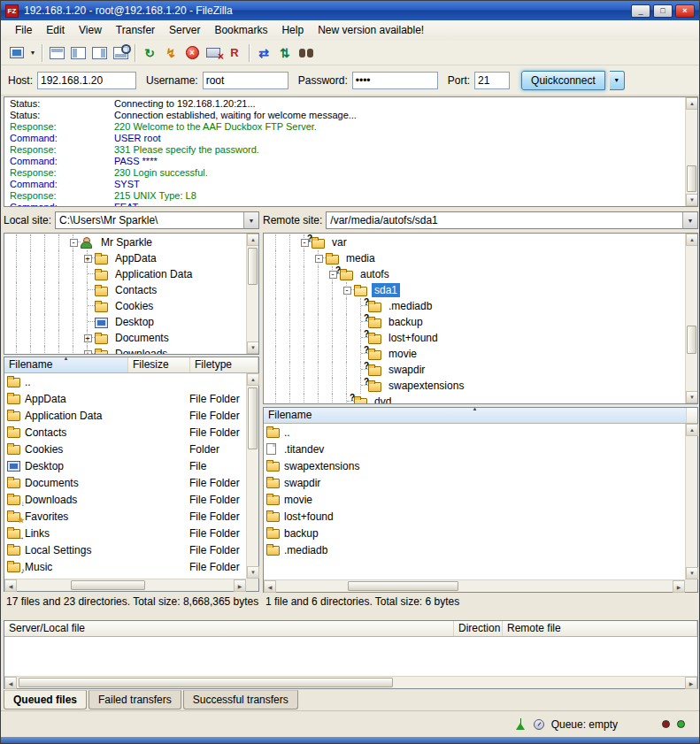 Image resolution: width=700 pixels, height=744 pixels. I want to click on tree-item: Desktop, so click(127, 322).